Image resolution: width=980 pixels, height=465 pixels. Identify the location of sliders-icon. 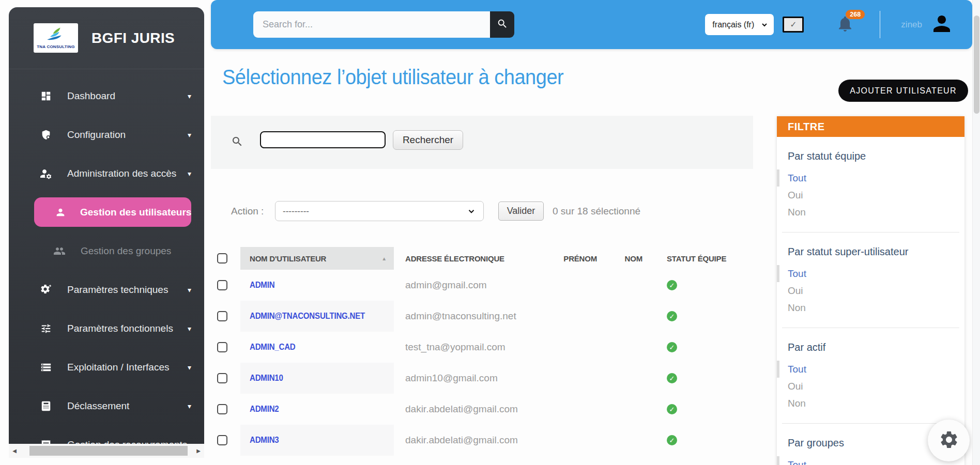
(46, 329).